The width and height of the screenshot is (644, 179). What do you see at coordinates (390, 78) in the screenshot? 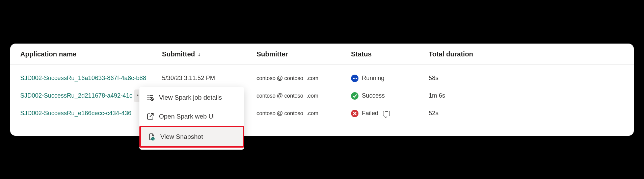
I see `status-cell: Running` at bounding box center [390, 78].